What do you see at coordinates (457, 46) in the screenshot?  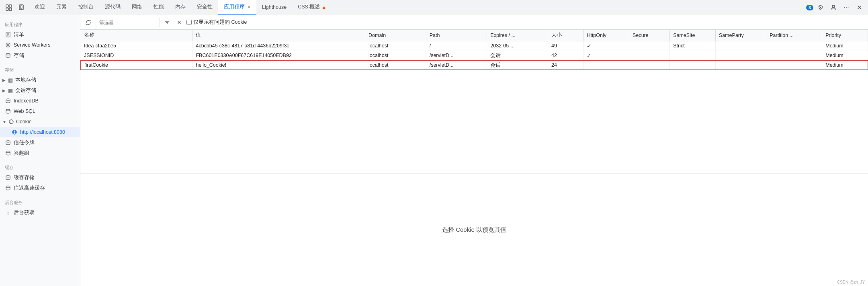 I see `cell-path: /` at bounding box center [457, 46].